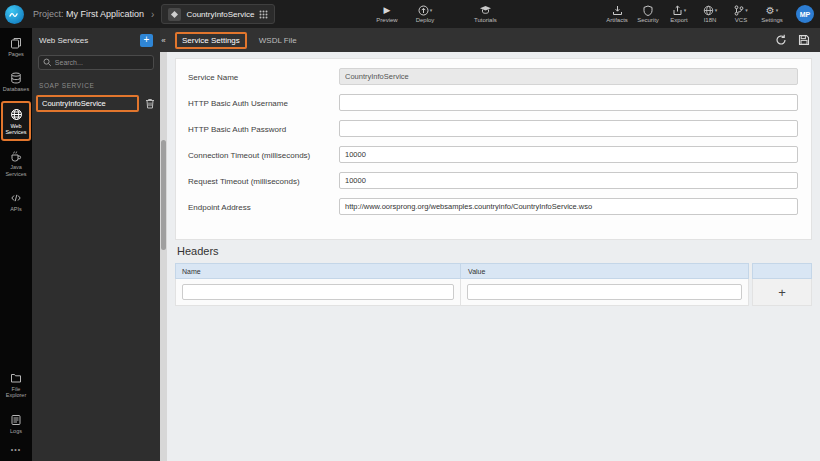  Describe the element at coordinates (494, 284) in the screenshot. I see `headers-table: Name Value +` at that location.